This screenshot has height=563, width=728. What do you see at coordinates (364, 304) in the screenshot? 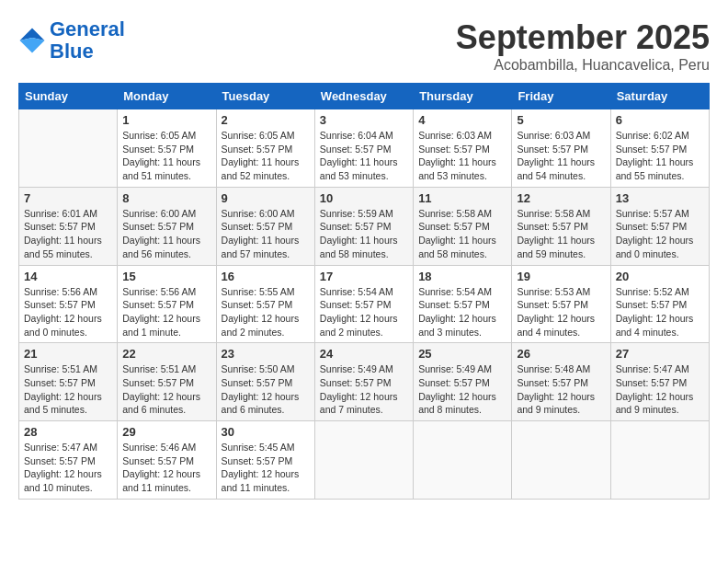
I see `calendar-week-row: 14Sunrise: 5:56 AMSunset: 5:57 PMDayligh…` at bounding box center [364, 304].